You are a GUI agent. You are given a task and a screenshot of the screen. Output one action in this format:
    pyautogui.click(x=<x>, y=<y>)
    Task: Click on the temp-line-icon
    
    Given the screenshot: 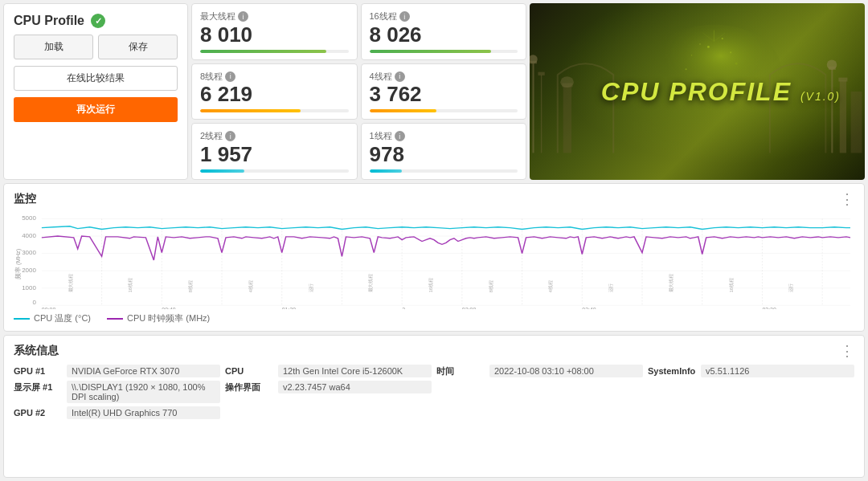 What is the action you would take?
    pyautogui.click(x=22, y=319)
    